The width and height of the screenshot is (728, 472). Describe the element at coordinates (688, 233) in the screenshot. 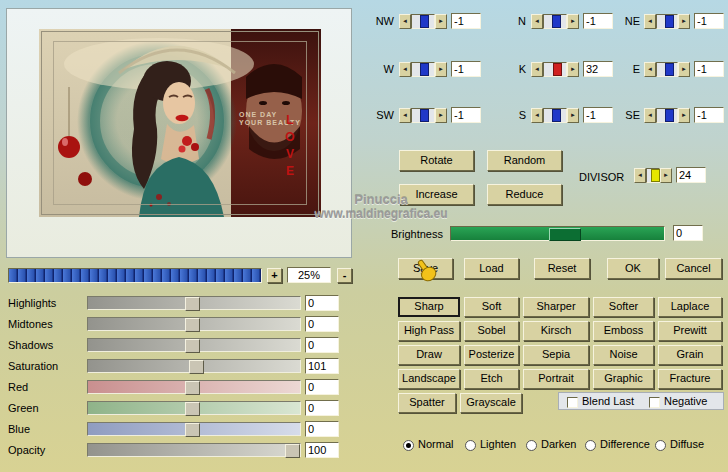

I see `brightness-value` at that location.